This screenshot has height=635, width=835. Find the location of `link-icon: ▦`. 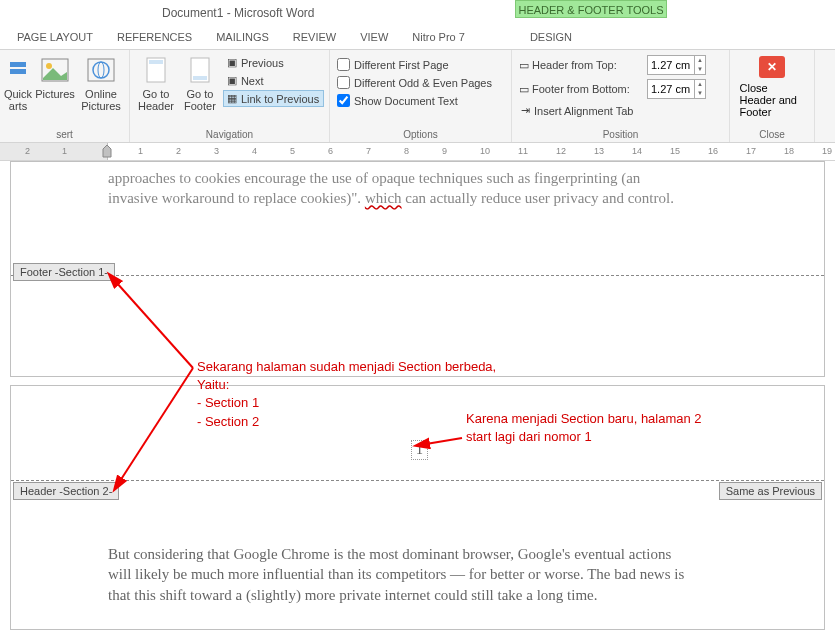

link-icon: ▦ is located at coordinates (232, 98).